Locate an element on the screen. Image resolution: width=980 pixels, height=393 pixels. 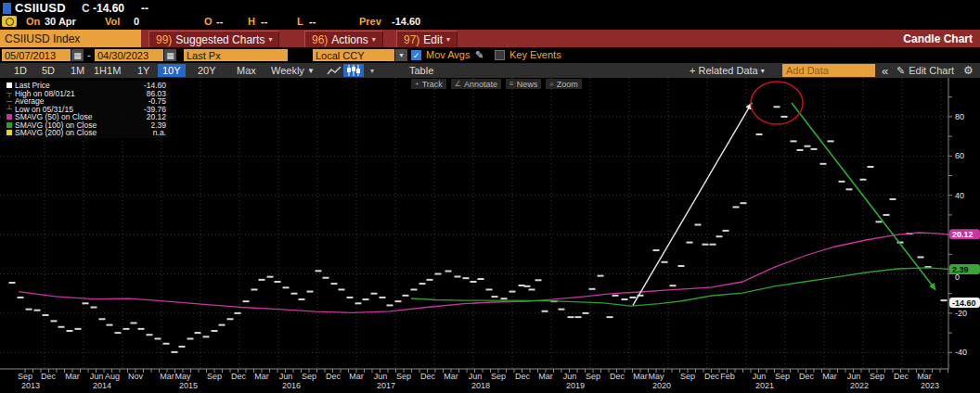
date-to-input: 04/30/2023 is located at coordinates (129, 56).